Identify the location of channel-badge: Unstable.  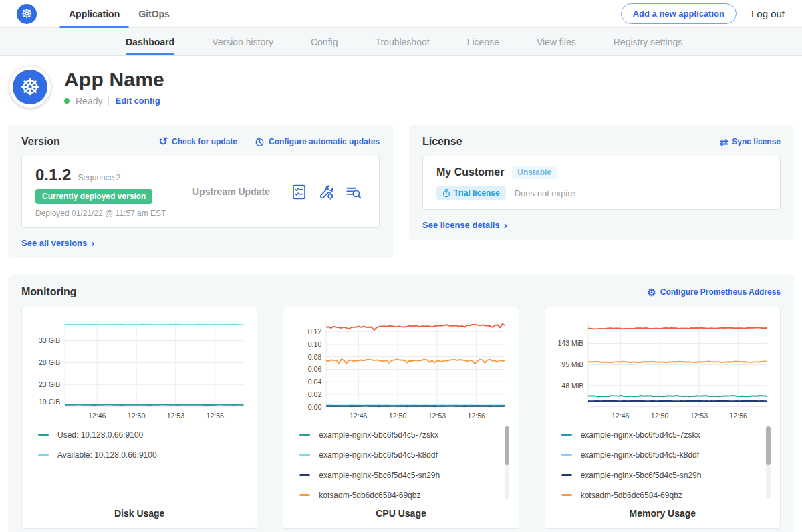
(535, 172).